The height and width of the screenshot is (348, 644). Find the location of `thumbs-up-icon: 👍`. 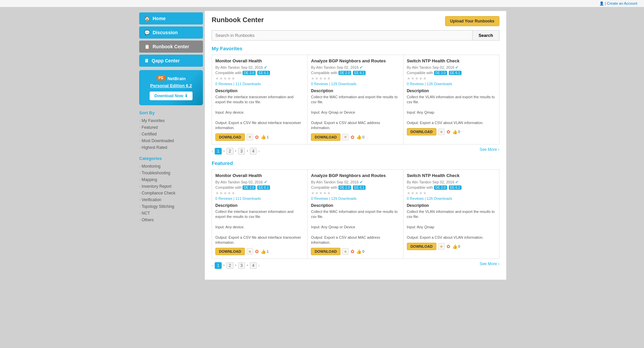

thumbs-up-icon: 👍 is located at coordinates (455, 132).